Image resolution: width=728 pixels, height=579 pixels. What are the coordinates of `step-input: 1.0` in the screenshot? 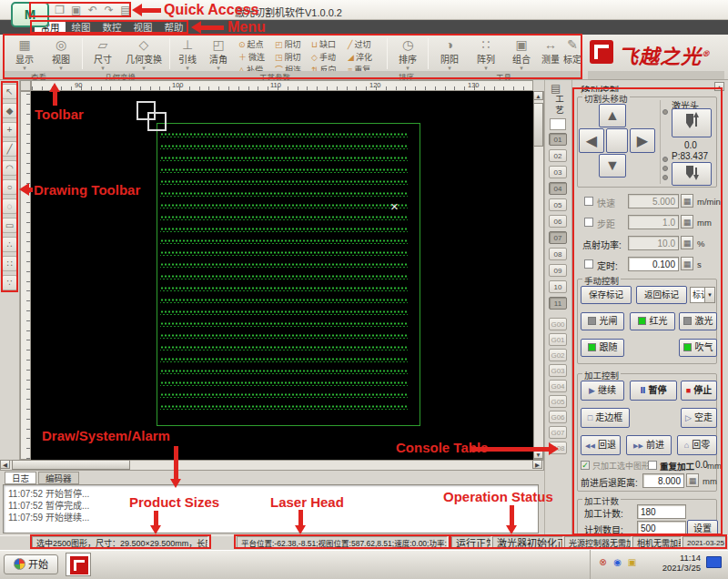 It's located at (653, 222).